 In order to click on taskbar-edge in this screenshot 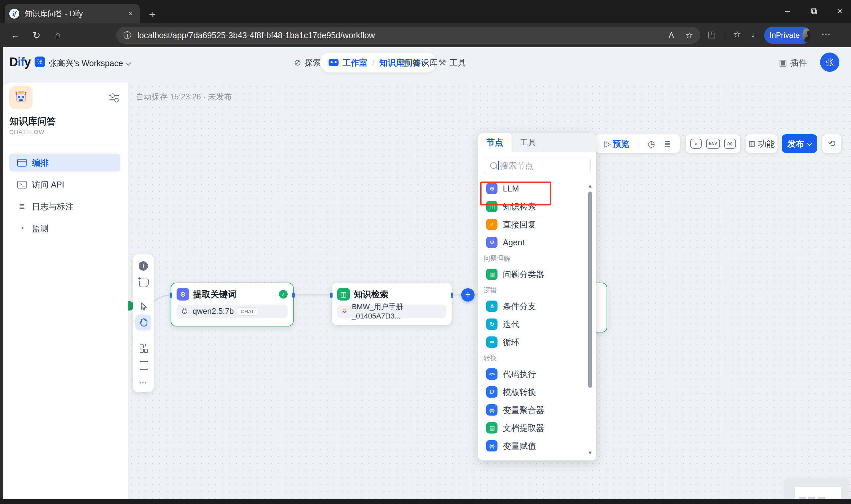, I will do `click(425, 502)`.